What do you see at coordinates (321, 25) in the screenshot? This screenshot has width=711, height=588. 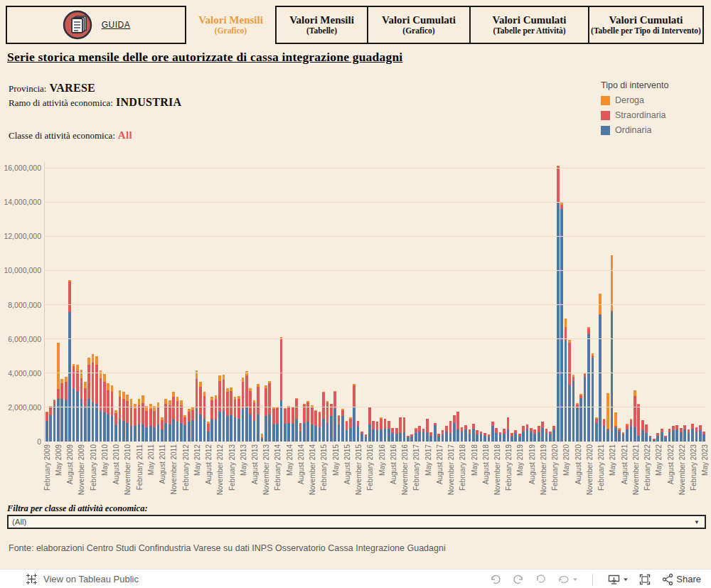 I see `tab-valori-mensili-tabelle: Valori Mensili (Tabelle)` at bounding box center [321, 25].